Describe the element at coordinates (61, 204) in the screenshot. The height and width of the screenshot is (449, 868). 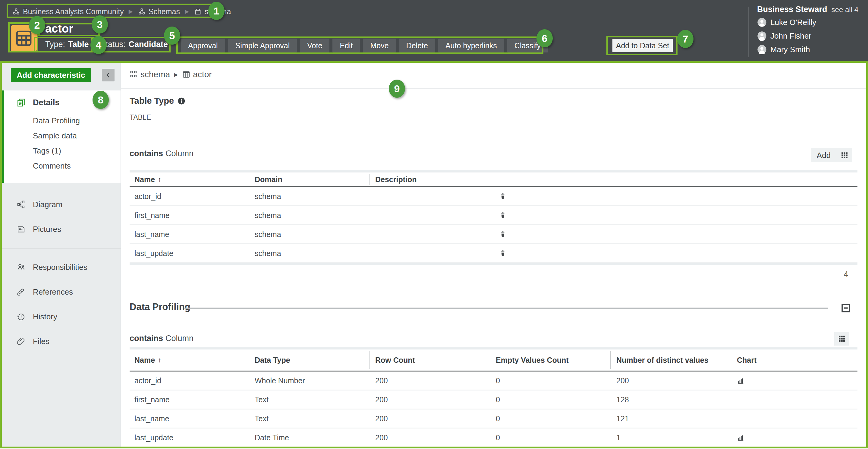
I see `sidebar-item-diagram: Diagram` at that location.